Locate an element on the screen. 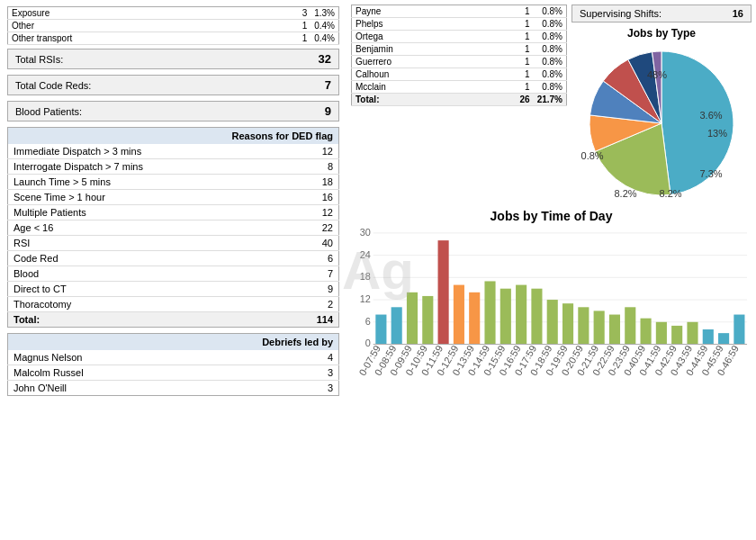  svg-text: 6 is located at coordinates (368, 321).